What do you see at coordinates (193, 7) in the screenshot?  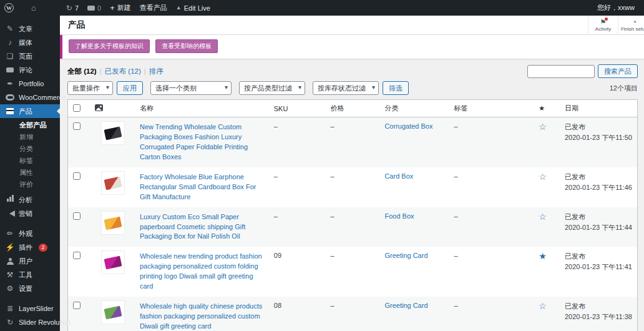 I see `edit-live-button: ▲ Edit Live` at bounding box center [193, 7].